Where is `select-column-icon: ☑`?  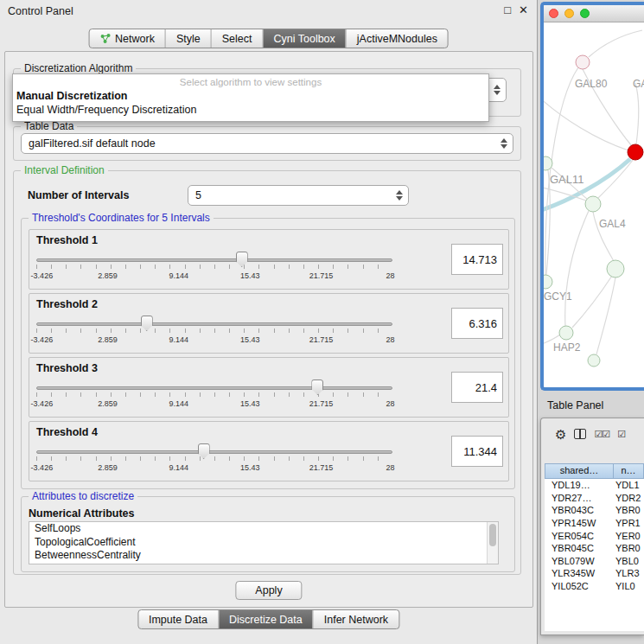 select-column-icon: ☑ is located at coordinates (621, 434).